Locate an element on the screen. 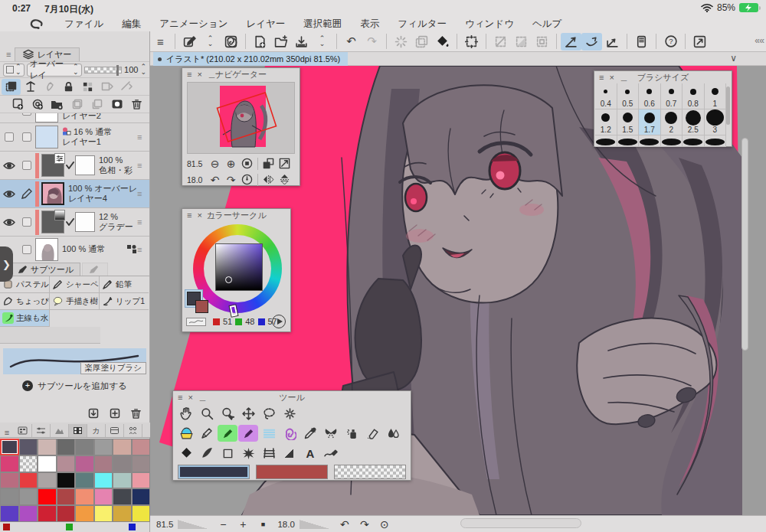 The image size is (766, 532). tab-intermediate-color-icon is located at coordinates (78, 430).